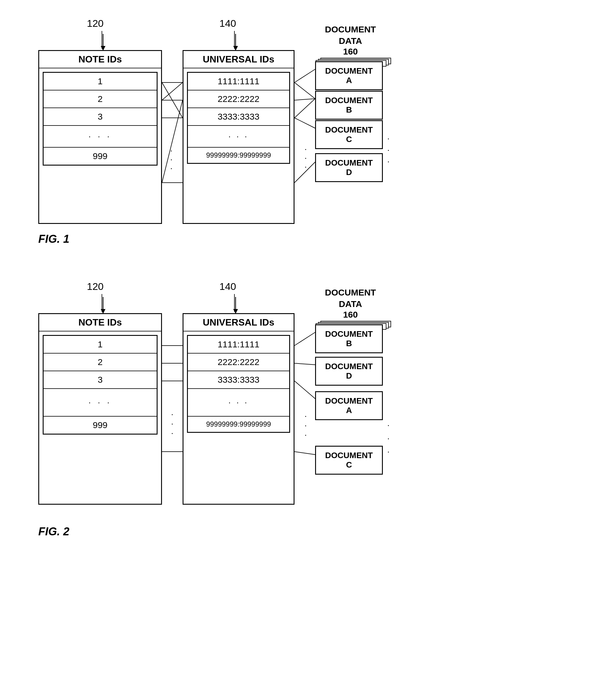  What do you see at coordinates (238, 424) in the screenshot?
I see `univ-row-999-fig2: 99999999:99999999` at bounding box center [238, 424].